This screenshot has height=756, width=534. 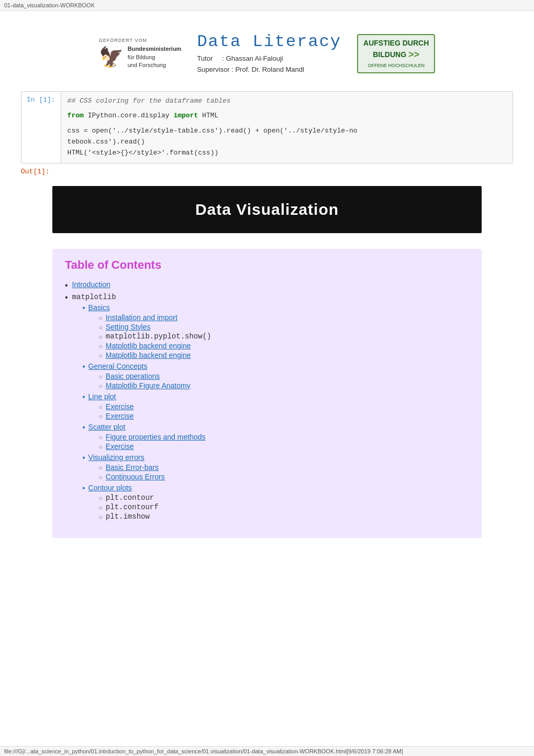 What do you see at coordinates (213, 131) in the screenshot?
I see `code-line2: css = open('../style/style-table.css').r…` at bounding box center [213, 131].